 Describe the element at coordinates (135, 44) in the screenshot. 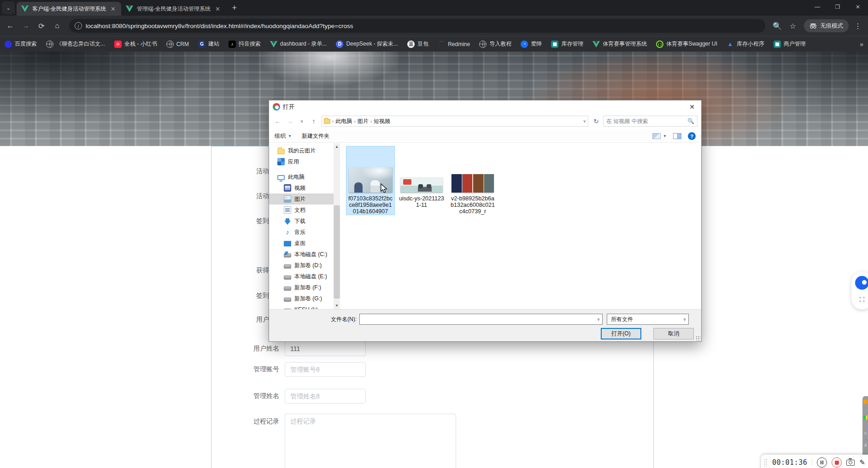

I see `bookmark-item: 小全栈 - 小红书` at that location.